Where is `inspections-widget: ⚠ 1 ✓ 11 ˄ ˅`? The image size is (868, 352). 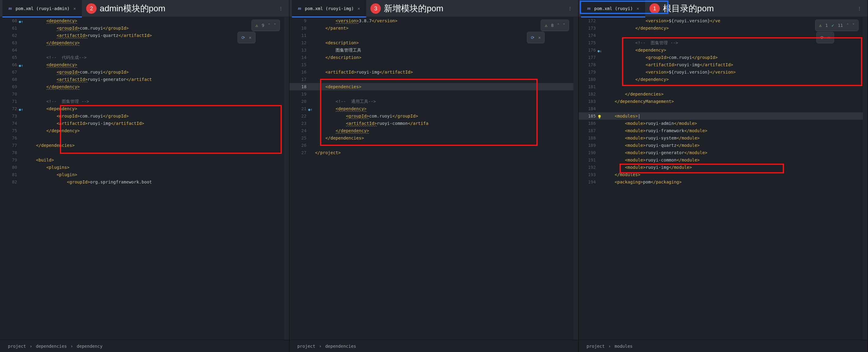 inspections-widget: ⚠ 1 ✓ 11 ˄ ˅ is located at coordinates (837, 26).